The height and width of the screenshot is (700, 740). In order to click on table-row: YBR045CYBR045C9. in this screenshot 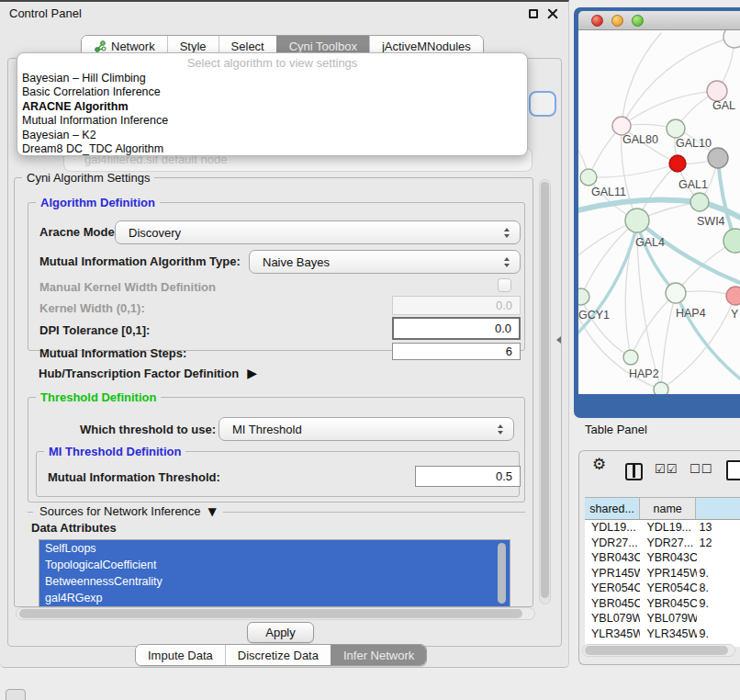, I will do `click(663, 604)`.